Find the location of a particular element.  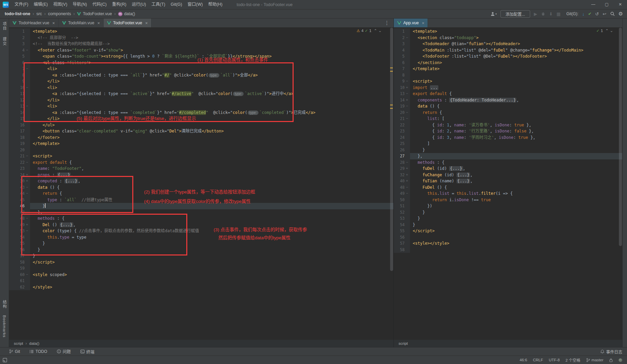

scrollbar is located at coordinates (391, 184).